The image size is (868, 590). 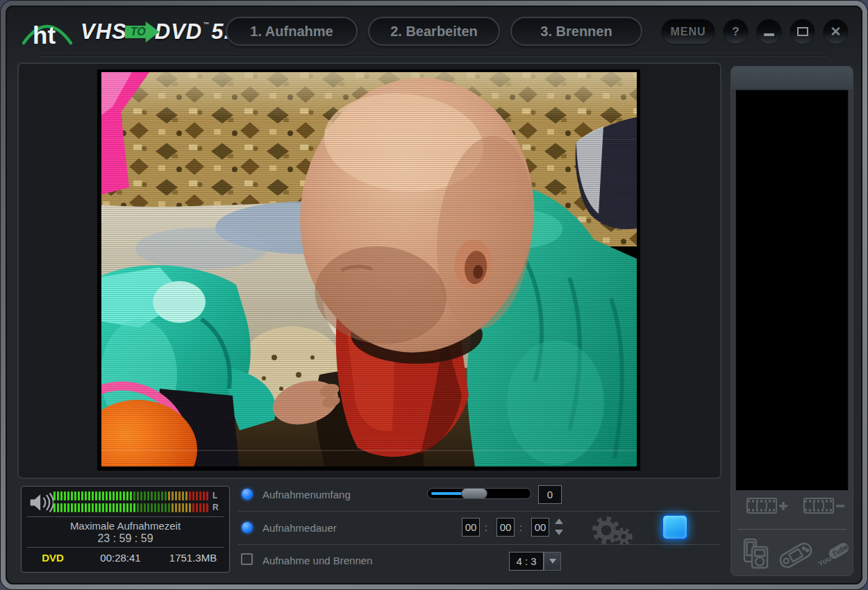 I want to click on tab-brennen-label: 3. Brennen, so click(x=576, y=32).